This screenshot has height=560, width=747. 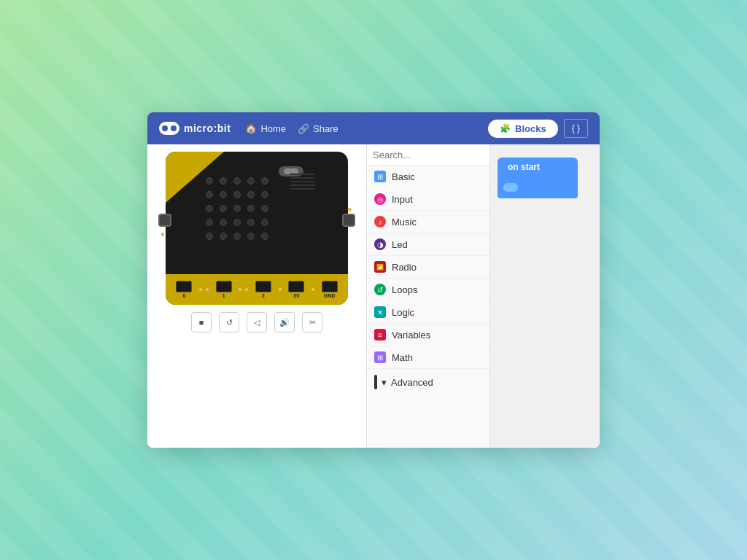 What do you see at coordinates (428, 176) in the screenshot?
I see `category-basic: ⊞ Basic` at bounding box center [428, 176].